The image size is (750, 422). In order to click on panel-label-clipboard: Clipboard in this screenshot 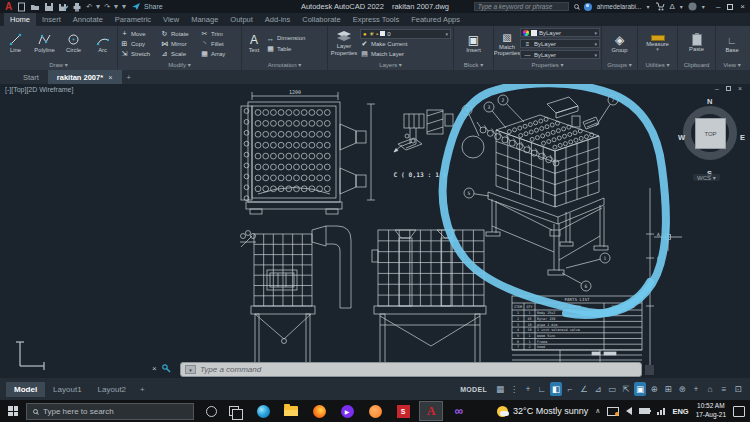, I will do `click(696, 66)`.